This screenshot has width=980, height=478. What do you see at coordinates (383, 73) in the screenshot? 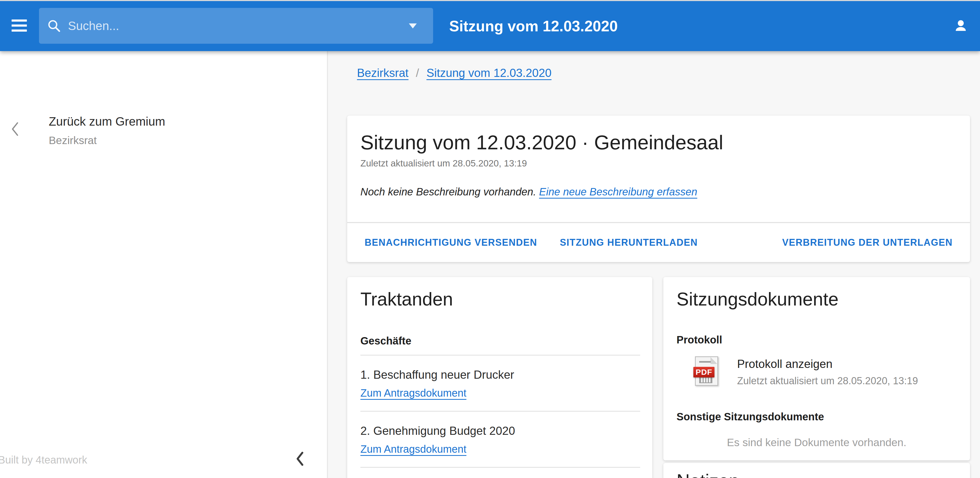
I see `breadcrumb-link-committee: Bezirksrat` at bounding box center [383, 73].